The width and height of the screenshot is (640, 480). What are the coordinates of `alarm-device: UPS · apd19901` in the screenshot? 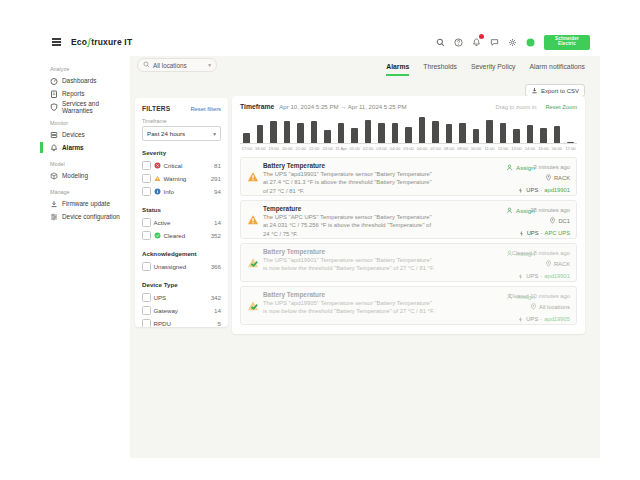 It's located at (544, 190).